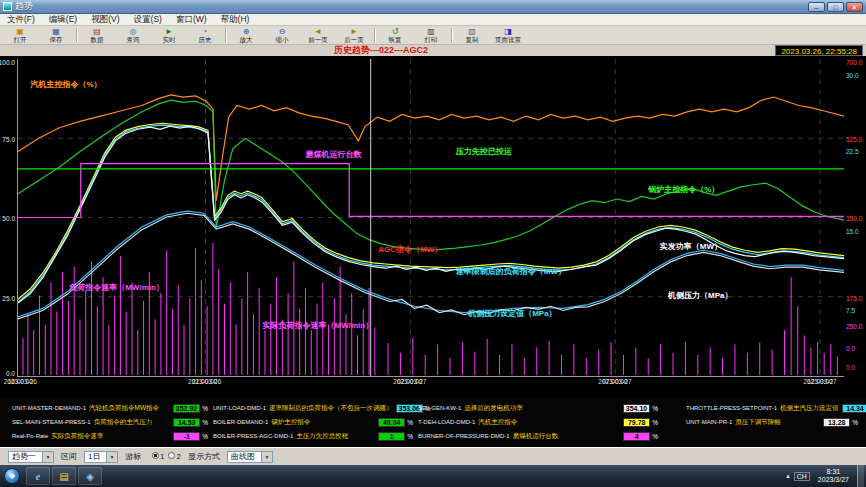  I want to click on toolbar-icon-2: ▤, so click(97, 32).